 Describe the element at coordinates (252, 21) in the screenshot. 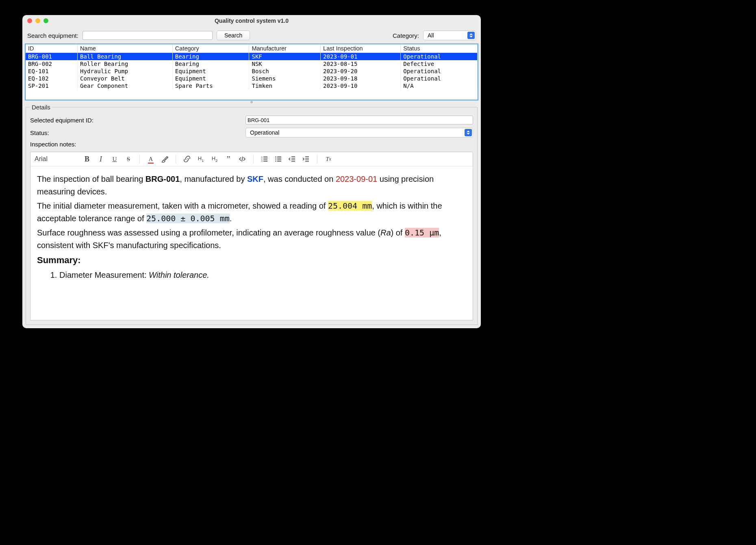

I see `window-title: Quality control system v1.0` at that location.